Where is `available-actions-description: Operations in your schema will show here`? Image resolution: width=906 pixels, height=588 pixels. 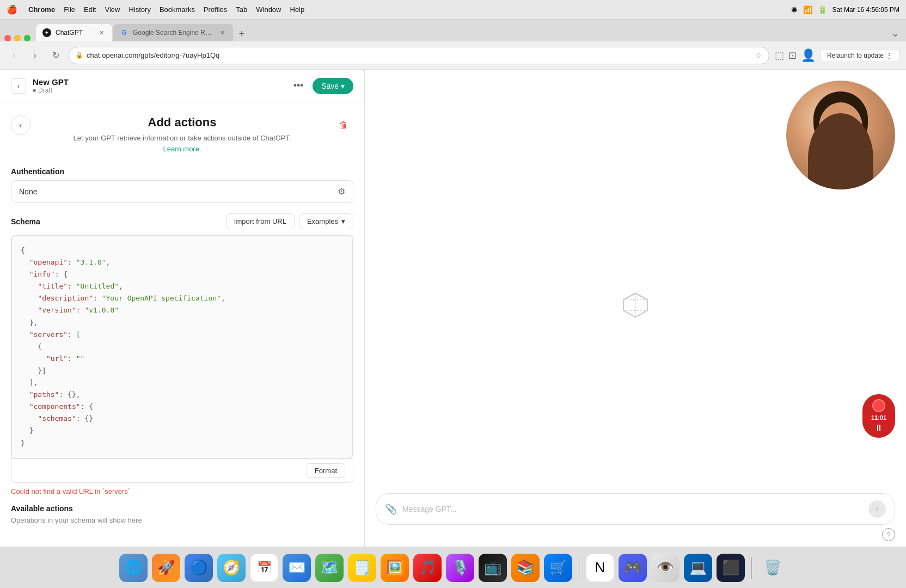 available-actions-description: Operations in your schema will show here is located at coordinates (182, 520).